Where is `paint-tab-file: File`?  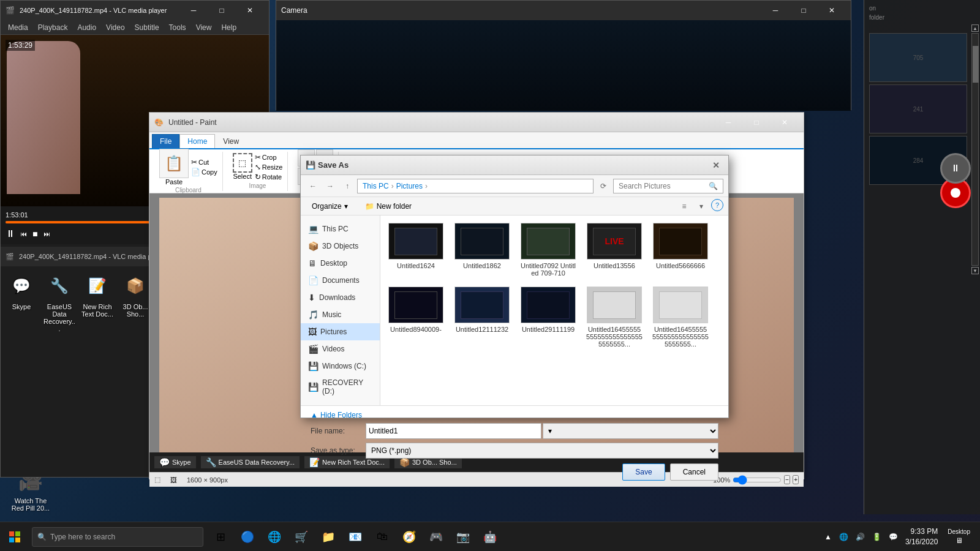
paint-tab-file: File is located at coordinates (165, 141).